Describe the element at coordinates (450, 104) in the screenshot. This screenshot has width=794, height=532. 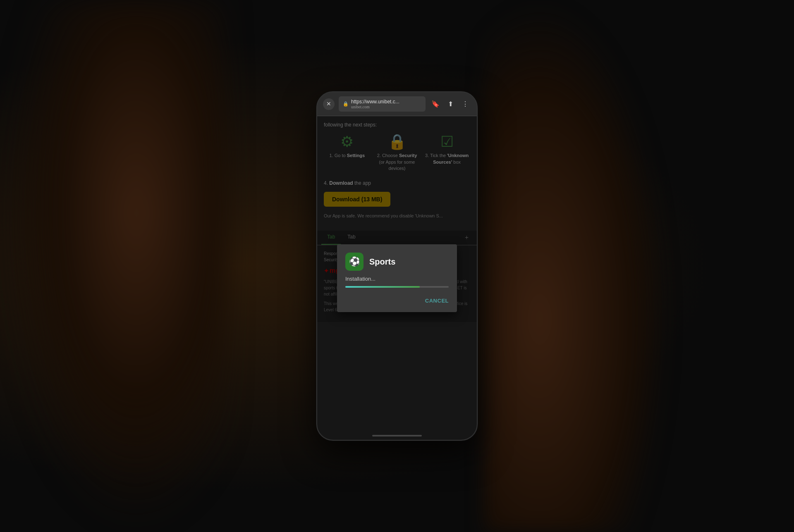
I see `share-icon: ⬆` at that location.